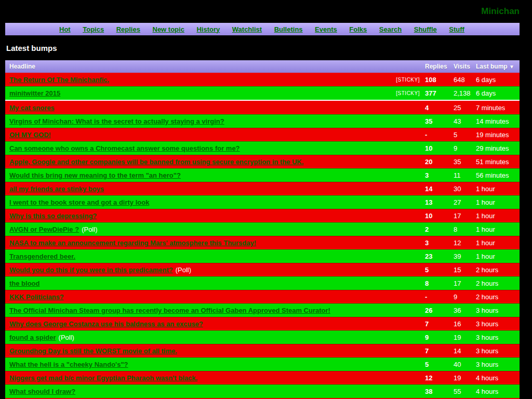  What do you see at coordinates (262, 79) in the screenshot?
I see `thread-row: The Return Of The Minichanfic.[STICKY]10…` at bounding box center [262, 79].